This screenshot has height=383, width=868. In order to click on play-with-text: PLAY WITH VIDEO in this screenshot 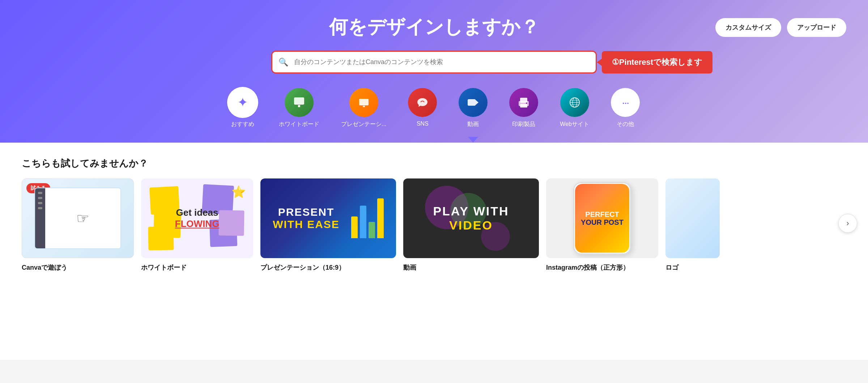, I will do `click(471, 218)`.